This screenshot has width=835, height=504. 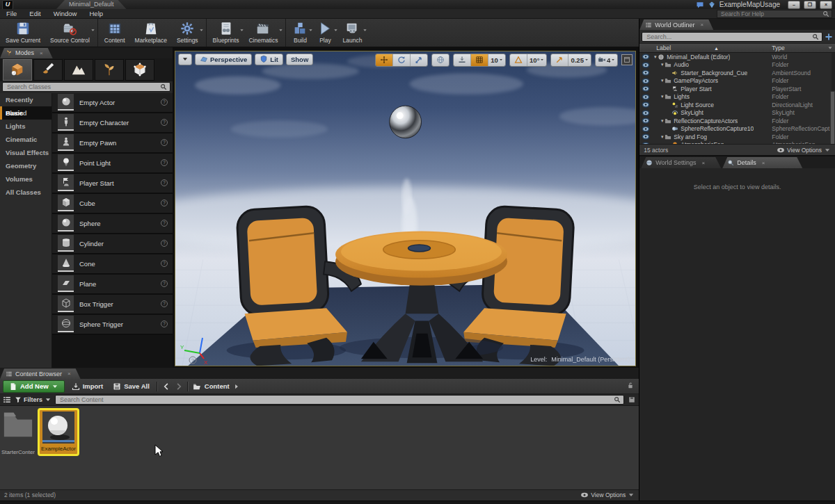 I want to click on surface-snapping-button, so click(x=462, y=60).